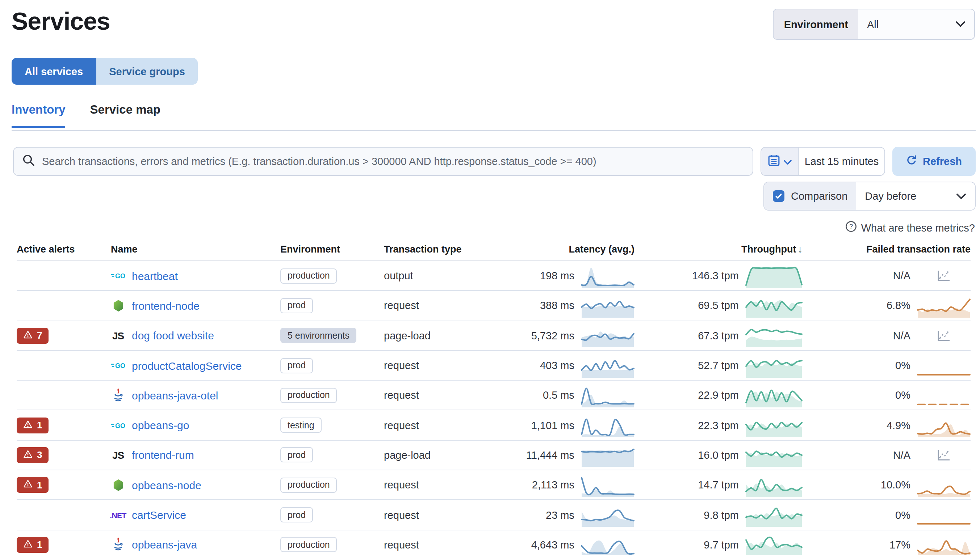 The height and width of the screenshot is (555, 980). What do you see at coordinates (719, 543) in the screenshot?
I see `throughput-cell: 9.7 tpm` at bounding box center [719, 543].